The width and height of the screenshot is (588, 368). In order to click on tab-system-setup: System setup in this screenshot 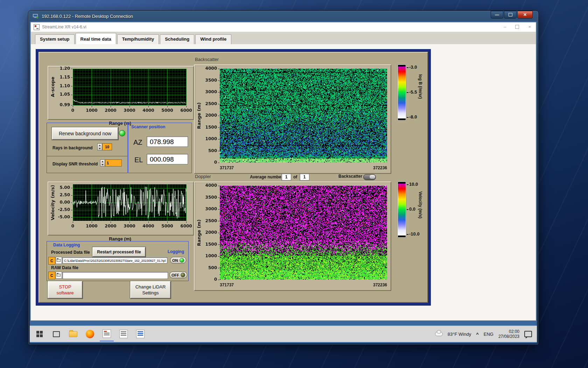, I will do `click(55, 39)`.